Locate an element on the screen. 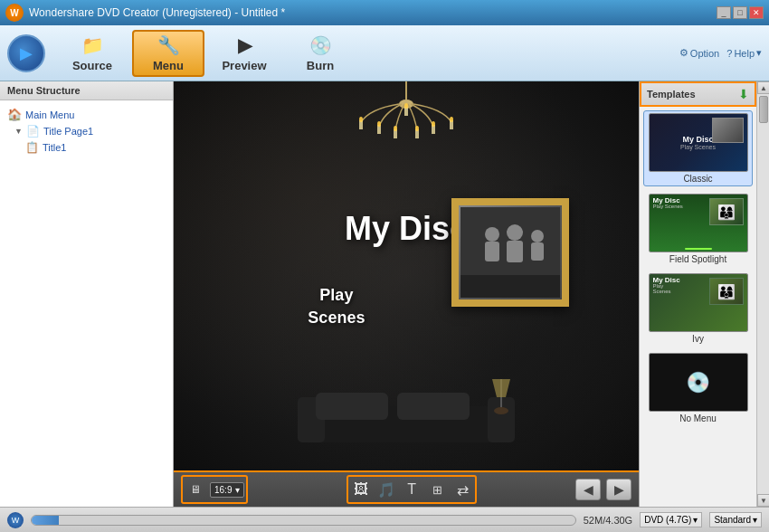 This screenshot has width=769, height=532. template-ivy-thumb: My Disc PlayScenes 👨‍👩‍👦 is located at coordinates (698, 302).